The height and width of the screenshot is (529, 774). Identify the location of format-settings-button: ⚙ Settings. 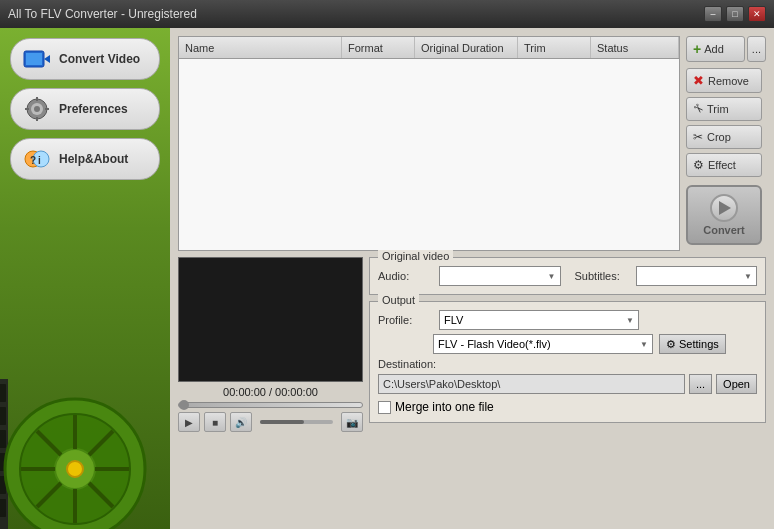
(692, 344).